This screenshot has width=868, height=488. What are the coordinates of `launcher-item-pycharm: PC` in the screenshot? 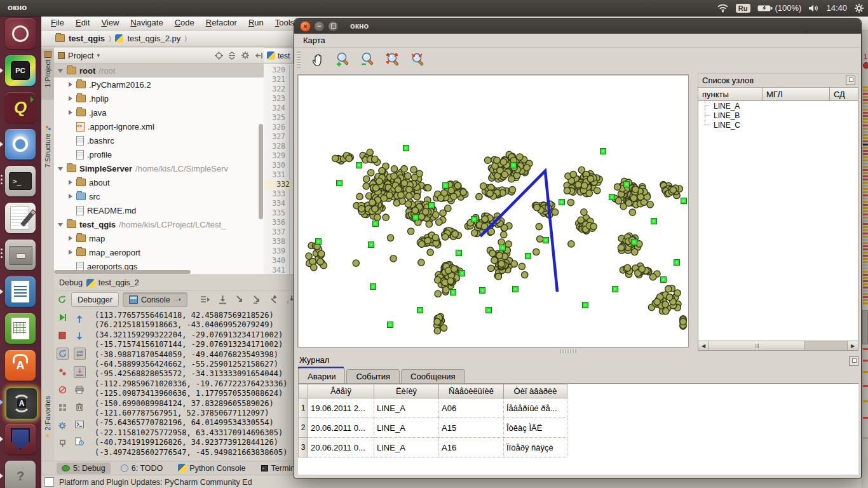 It's located at (20, 71).